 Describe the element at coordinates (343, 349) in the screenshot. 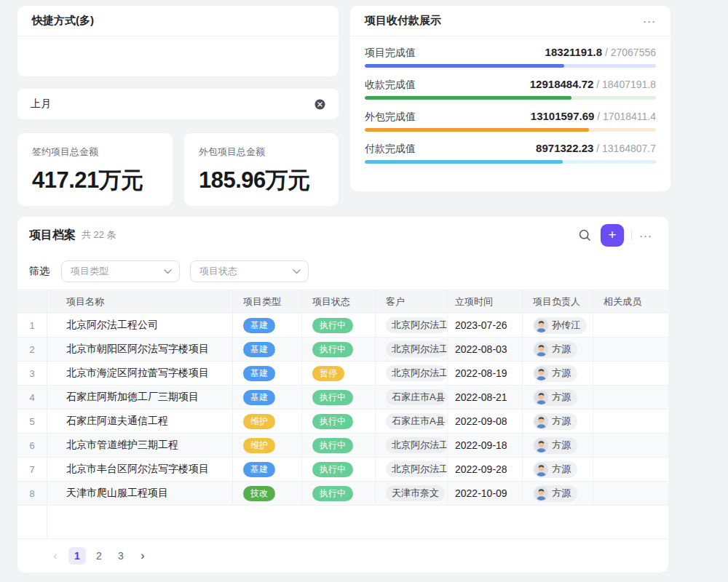

I see `table-row: 2 北京市朝阳区阿尔法写字楼项目 基建 执行中 北京阿尔法工程公司 2022-0…` at that location.